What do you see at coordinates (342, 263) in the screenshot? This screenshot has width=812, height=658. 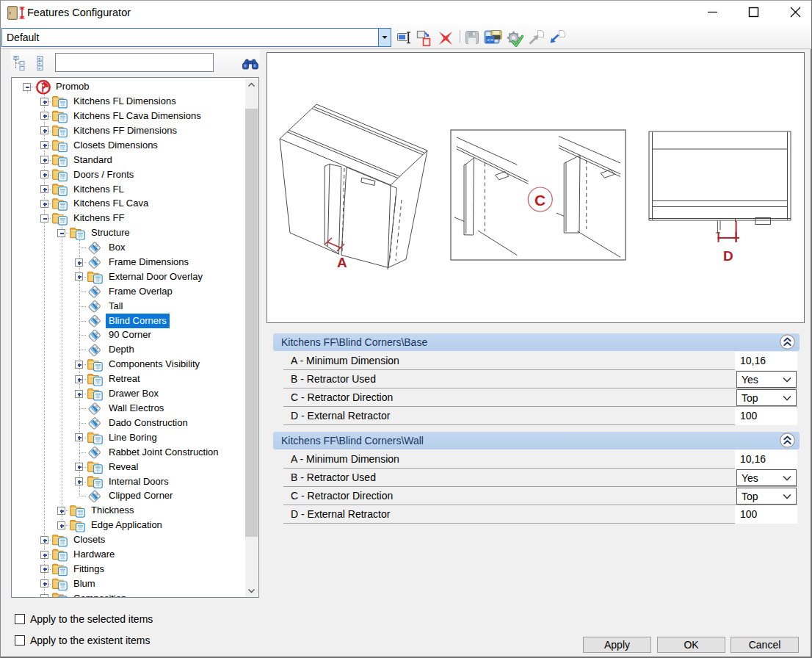 I see `svg-text: A` at bounding box center [342, 263].